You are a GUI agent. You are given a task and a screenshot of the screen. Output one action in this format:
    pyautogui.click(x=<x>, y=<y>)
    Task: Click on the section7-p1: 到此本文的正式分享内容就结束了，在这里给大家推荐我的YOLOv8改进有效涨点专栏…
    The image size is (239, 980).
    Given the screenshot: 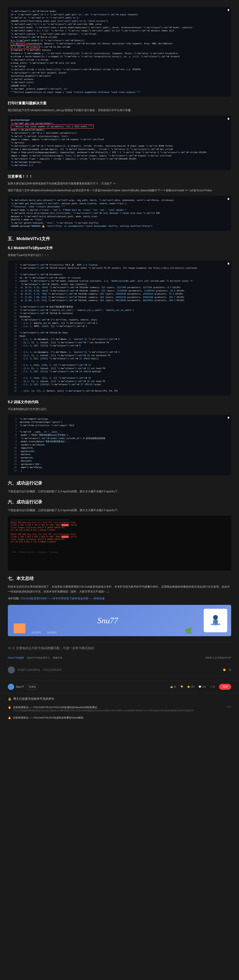 What is the action you would take?
    pyautogui.click(x=119, y=589)
    